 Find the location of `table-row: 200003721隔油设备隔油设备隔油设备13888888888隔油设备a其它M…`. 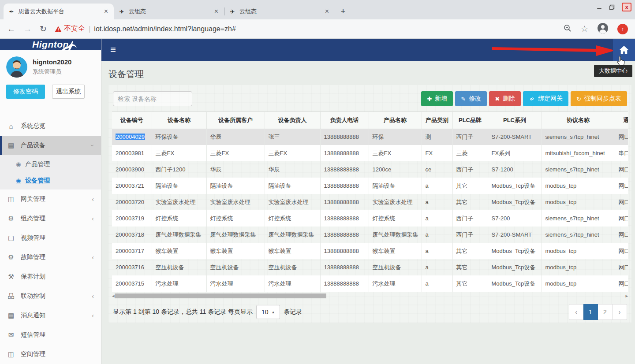

table-row: 200003721隔油设备隔油设备隔油设备13888888888隔油设备a其它M… is located at coordinates (370, 186).